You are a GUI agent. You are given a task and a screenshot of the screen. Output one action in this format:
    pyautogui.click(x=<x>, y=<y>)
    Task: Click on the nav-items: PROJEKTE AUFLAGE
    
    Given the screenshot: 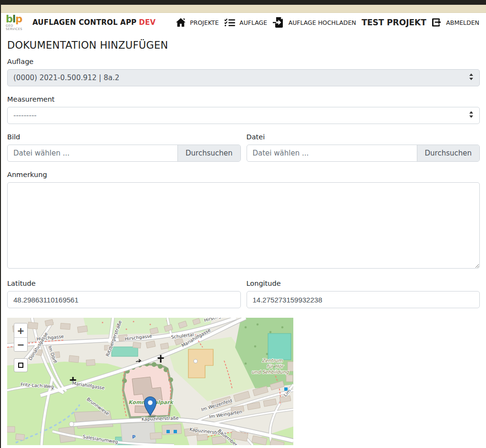 What is the action you would take?
    pyautogui.click(x=327, y=22)
    